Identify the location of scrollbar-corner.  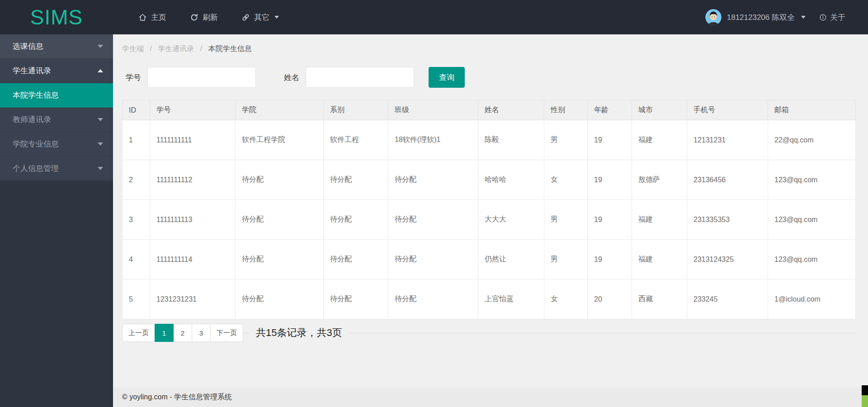
(865, 396).